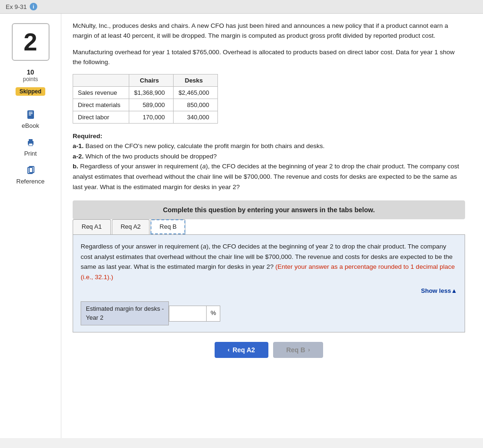  Describe the element at coordinates (269, 227) in the screenshot. I see `tabs-row: Req A1 Req A2 Req B` at that location.